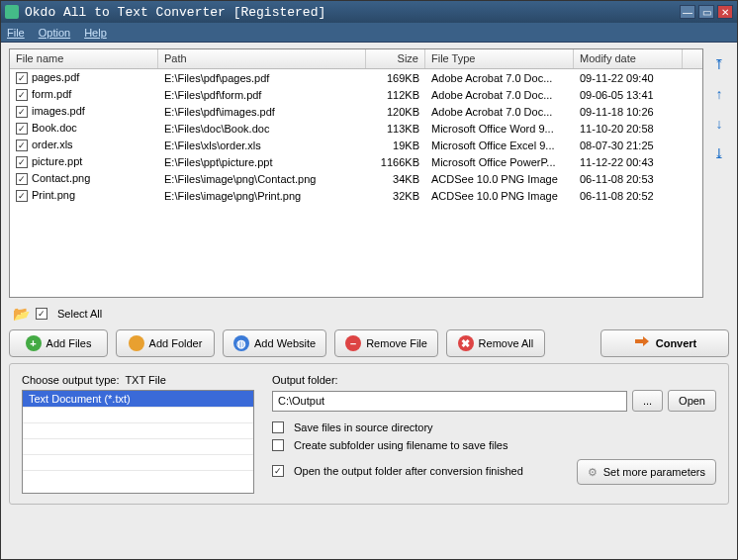  What do you see at coordinates (57, 161) in the screenshot?
I see `file-name: picture.ppt` at bounding box center [57, 161].